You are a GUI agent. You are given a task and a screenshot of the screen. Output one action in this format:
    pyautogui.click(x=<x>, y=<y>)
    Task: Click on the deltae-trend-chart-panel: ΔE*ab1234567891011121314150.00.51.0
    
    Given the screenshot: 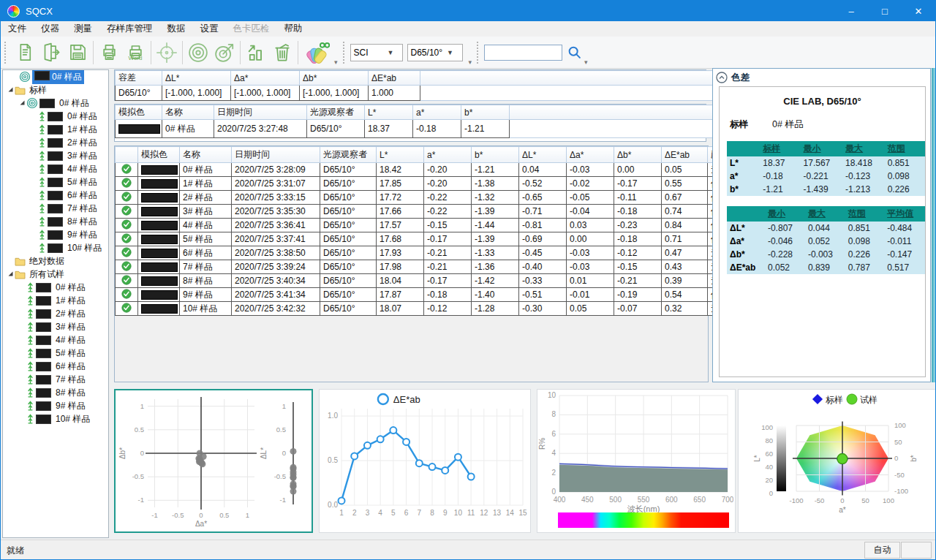 What is the action you would take?
    pyautogui.click(x=425, y=461)
    